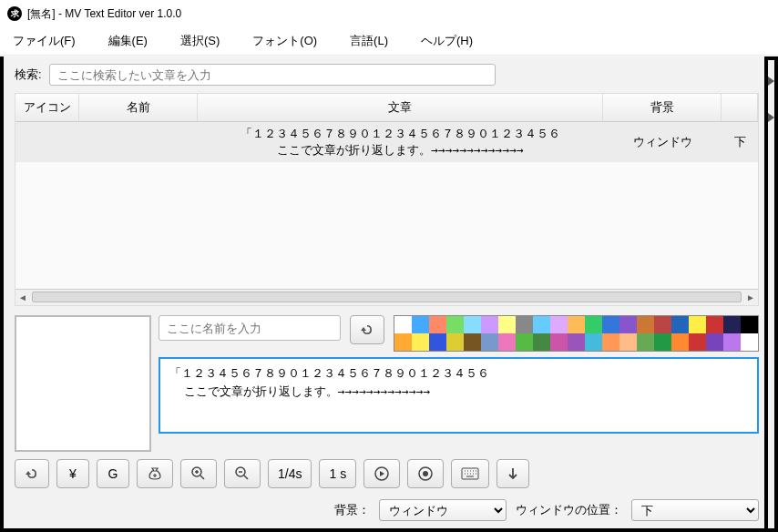  What do you see at coordinates (272, 75) in the screenshot?
I see `search-input` at bounding box center [272, 75].